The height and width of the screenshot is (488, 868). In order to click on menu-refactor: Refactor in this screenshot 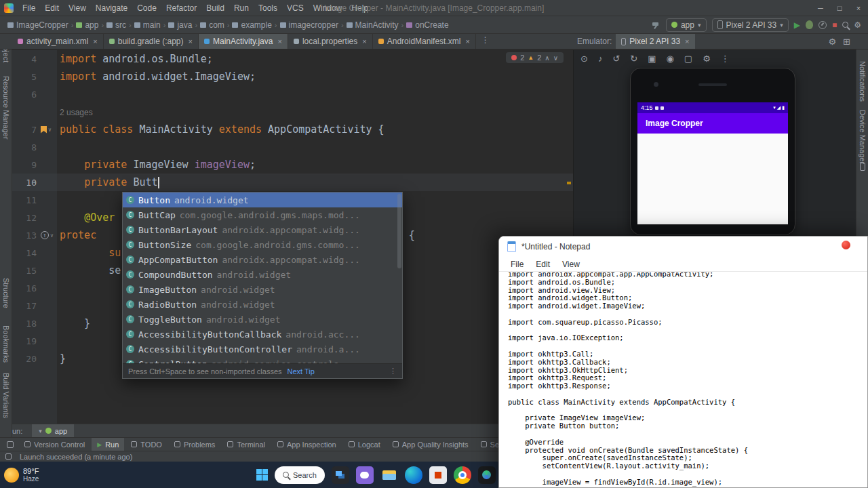, I will do `click(182, 8)`.